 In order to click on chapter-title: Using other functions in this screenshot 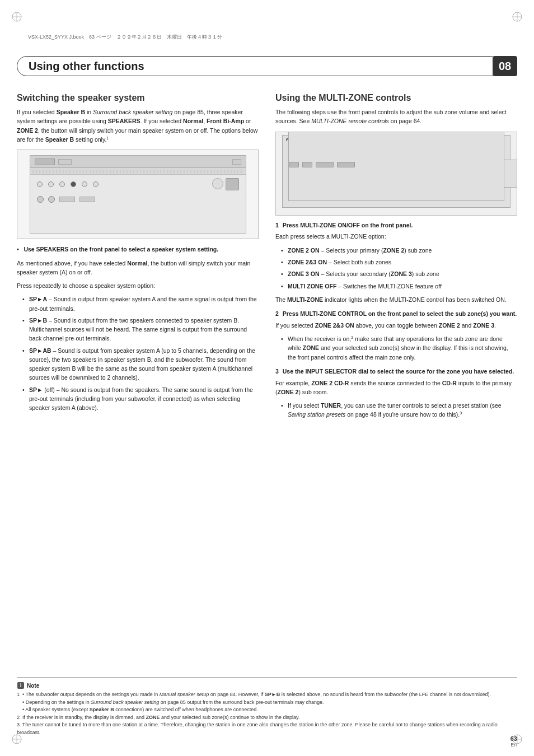, I will do `click(86, 66)`.